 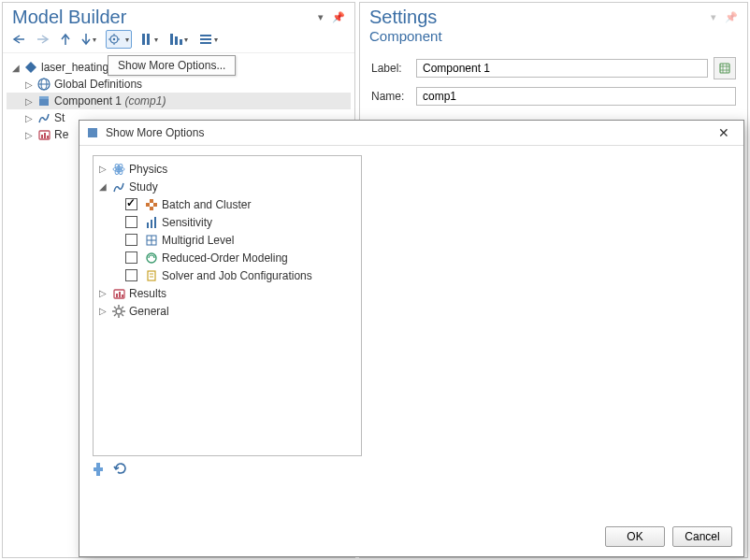 I want to click on label-input, so click(x=562, y=68).